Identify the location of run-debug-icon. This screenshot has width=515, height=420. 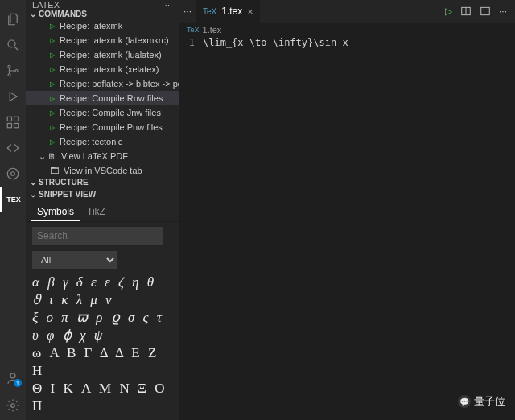
(13, 97).